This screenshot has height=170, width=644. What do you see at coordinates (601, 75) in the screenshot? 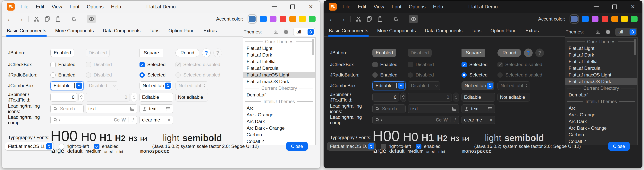
I see `theme-item: FlatLaf macOS Light` at bounding box center [601, 75].